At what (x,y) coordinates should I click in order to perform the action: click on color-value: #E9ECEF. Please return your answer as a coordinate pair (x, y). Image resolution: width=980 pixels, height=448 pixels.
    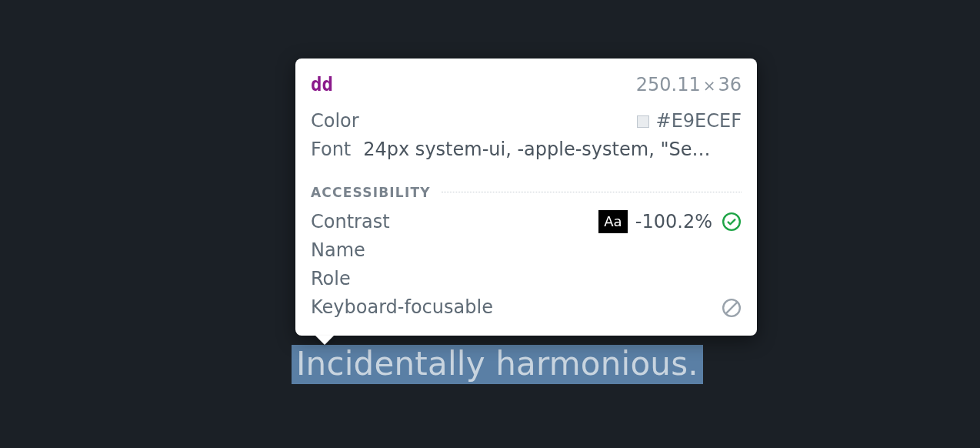
    Looking at the image, I should click on (698, 121).